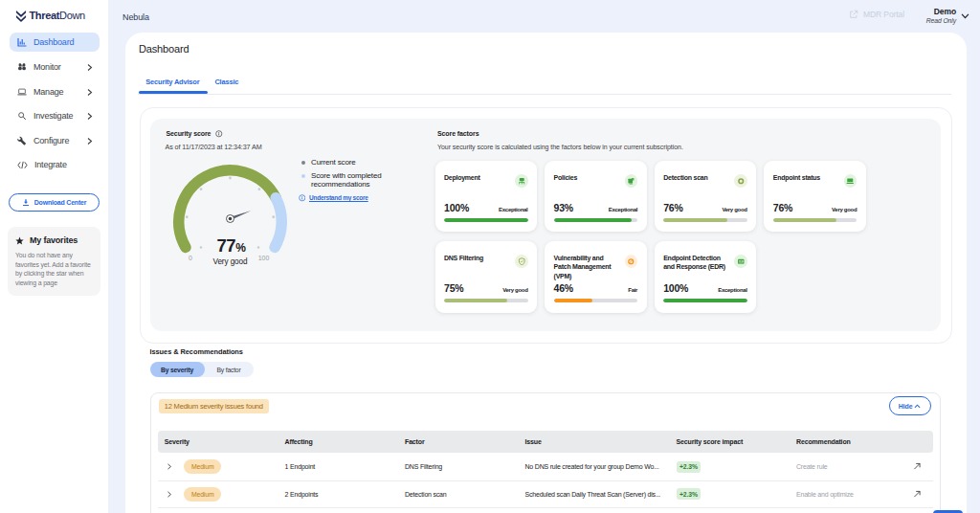 Image resolution: width=980 pixels, height=513 pixels. What do you see at coordinates (232, 245) in the screenshot?
I see `svg-text: 77%` at bounding box center [232, 245].